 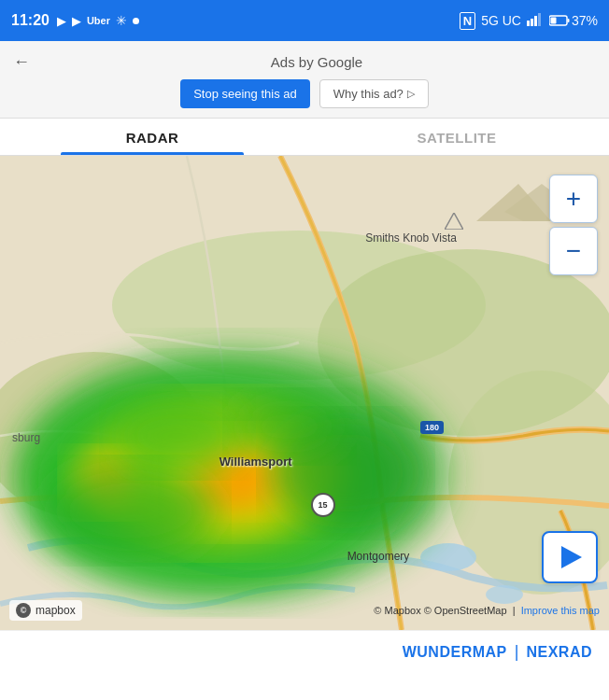 I want to click on ads-by-google-label: Ads by Google, so click(x=317, y=62).